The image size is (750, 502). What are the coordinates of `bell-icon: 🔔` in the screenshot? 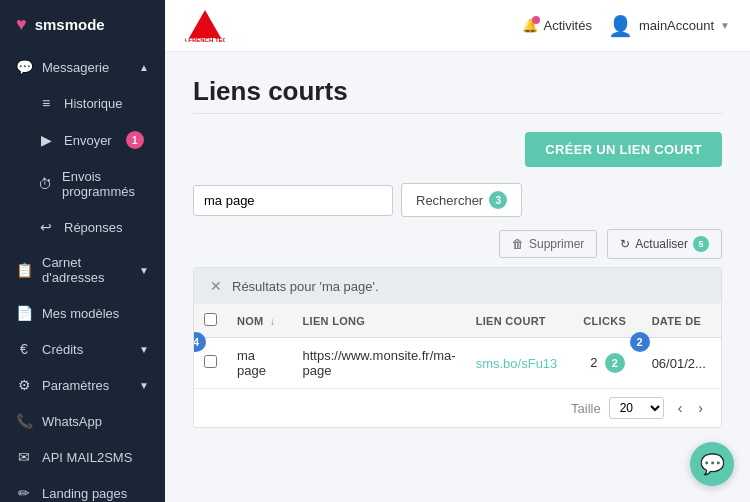 It's located at (530, 26).